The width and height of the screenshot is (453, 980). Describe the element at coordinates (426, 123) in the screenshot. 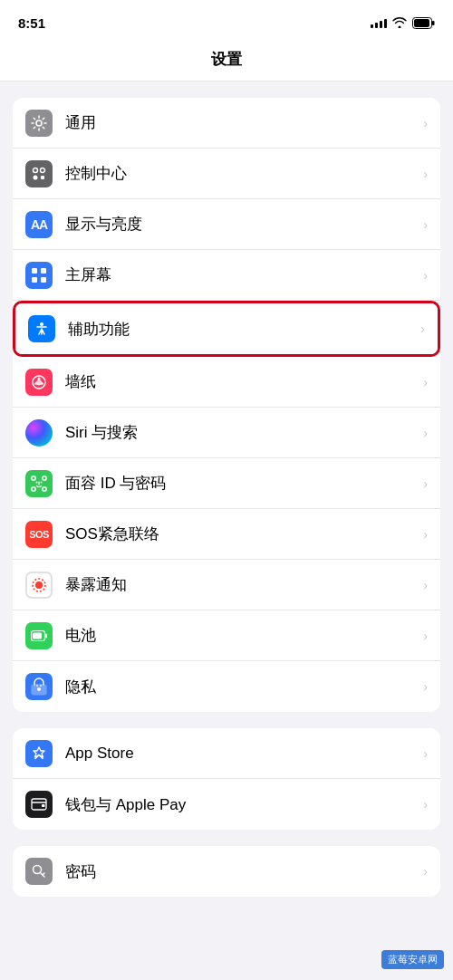

I see `general-chevron: ›` at that location.